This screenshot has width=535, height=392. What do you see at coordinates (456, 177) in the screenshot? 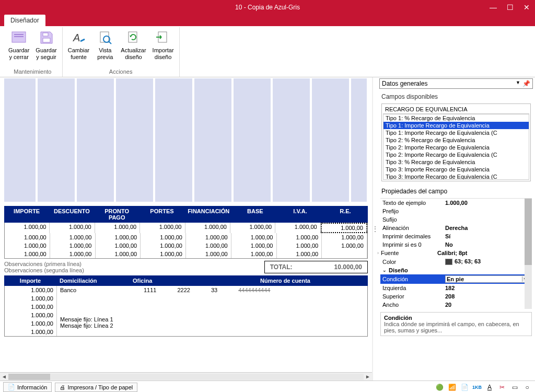
I see `field-item: Tipo 3: Importe Recargo de Equivalencia …` at bounding box center [456, 177].